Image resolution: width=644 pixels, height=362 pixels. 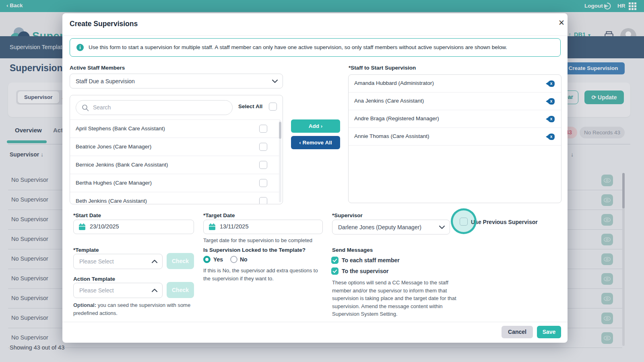 What do you see at coordinates (250, 106) in the screenshot?
I see `select-all-label: Select All` at bounding box center [250, 106].